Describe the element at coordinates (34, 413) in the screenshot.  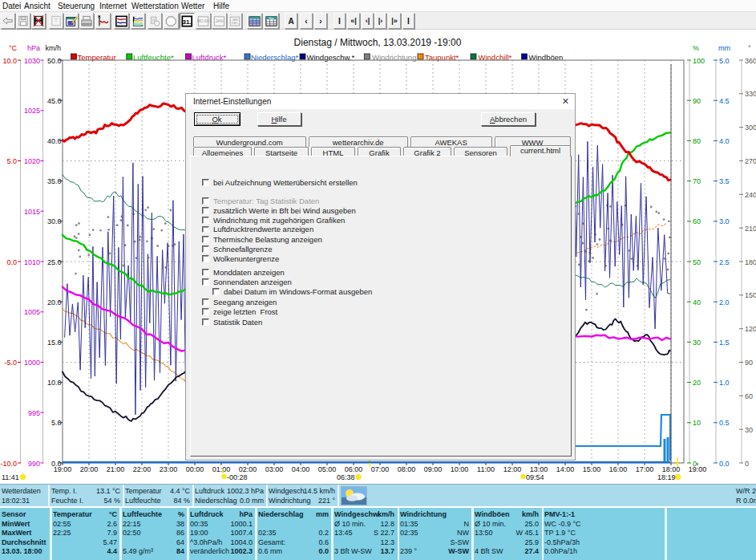
I see `svg-text: 995` at that location.